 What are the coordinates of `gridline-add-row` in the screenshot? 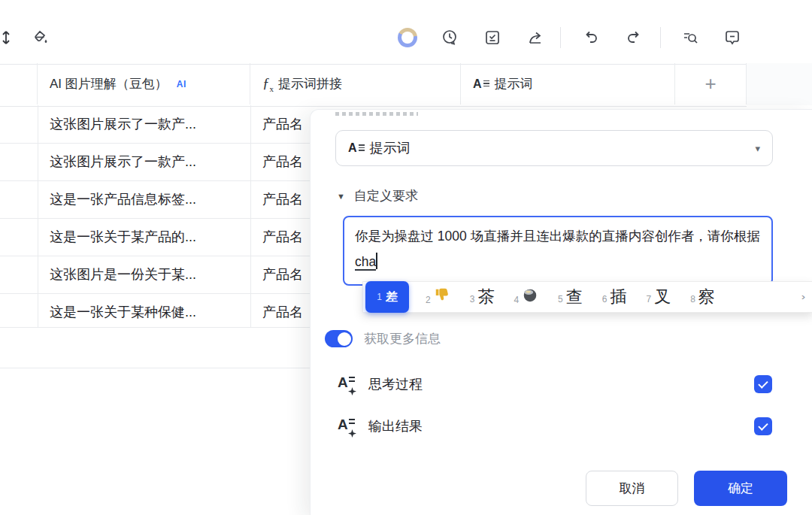 It's located at (155, 368).